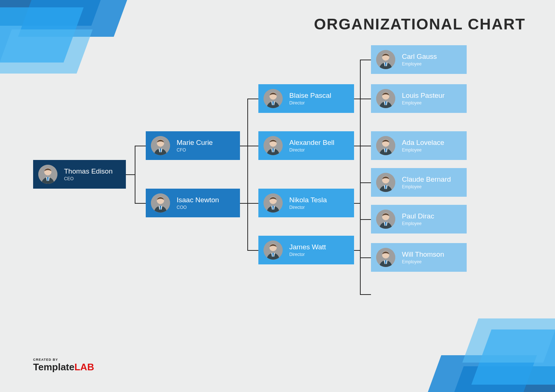 This screenshot has width=555, height=392. Describe the element at coordinates (423, 254) in the screenshot. I see `node-name: Will Thomson` at that location.